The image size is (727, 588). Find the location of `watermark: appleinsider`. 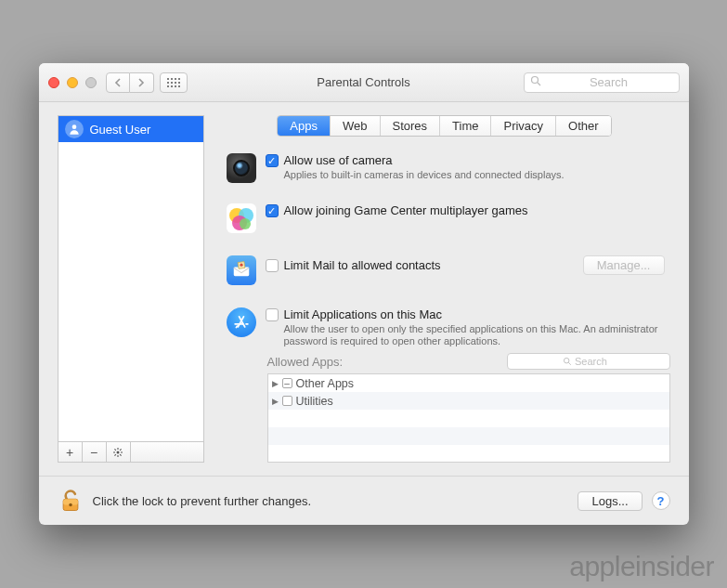

watermark: appleinsider is located at coordinates (642, 567).